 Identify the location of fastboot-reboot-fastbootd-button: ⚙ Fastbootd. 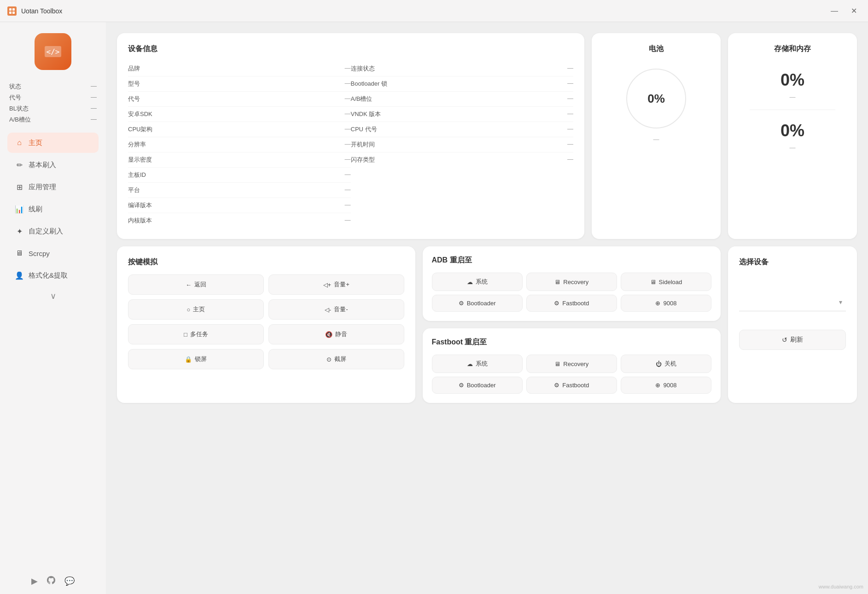
(572, 385).